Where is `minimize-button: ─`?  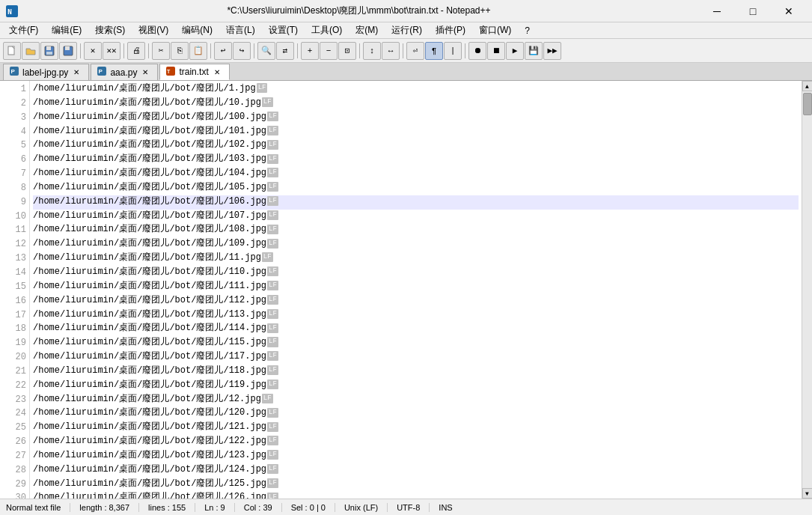 minimize-button: ─ is located at coordinates (717, 11).